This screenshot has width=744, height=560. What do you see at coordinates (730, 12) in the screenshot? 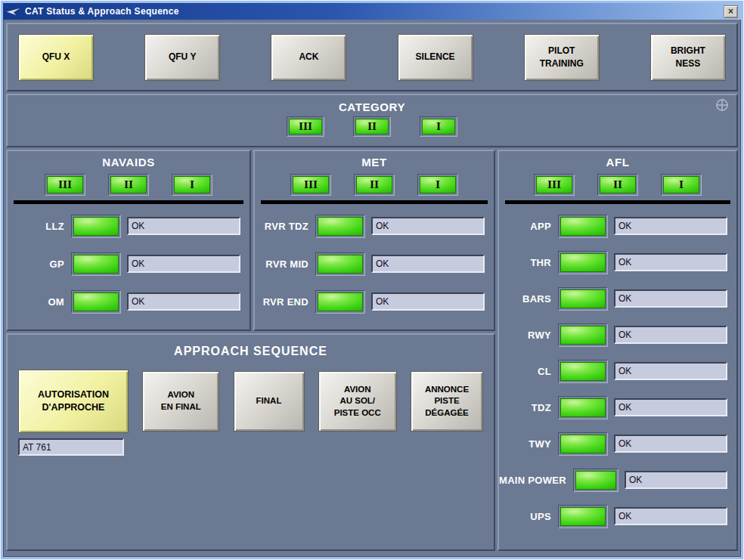
I see `close-button: ×` at bounding box center [730, 12].